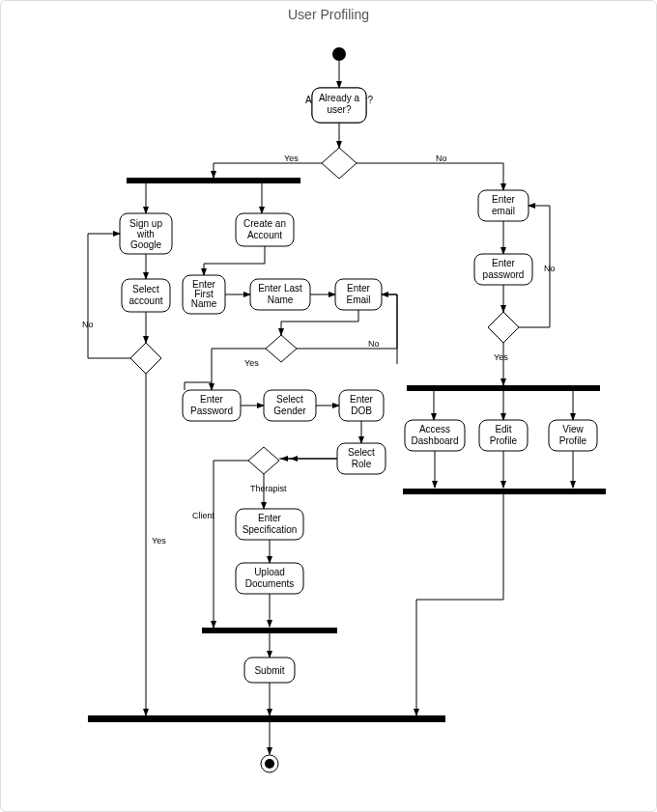 The width and height of the screenshot is (657, 812). Describe the element at coordinates (267, 718) in the screenshot. I see `final-join-bar` at that location.